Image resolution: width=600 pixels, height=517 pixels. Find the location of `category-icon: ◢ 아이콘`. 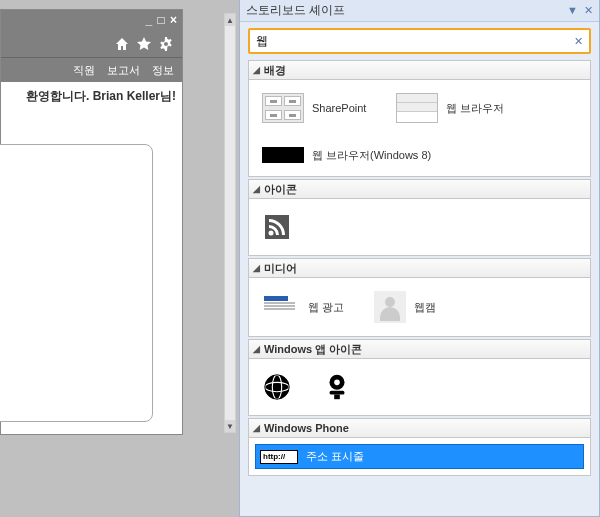

category-icon: ◢ 아이콘 is located at coordinates (420, 218).